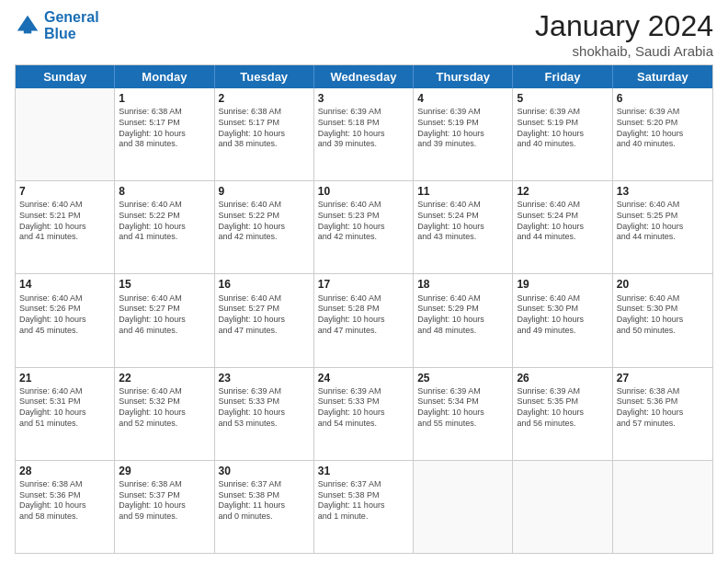  I want to click on cal-cell: 15Sunrise: 6:40 AM Sunset: 5:27 PM Dayli…, so click(165, 320).